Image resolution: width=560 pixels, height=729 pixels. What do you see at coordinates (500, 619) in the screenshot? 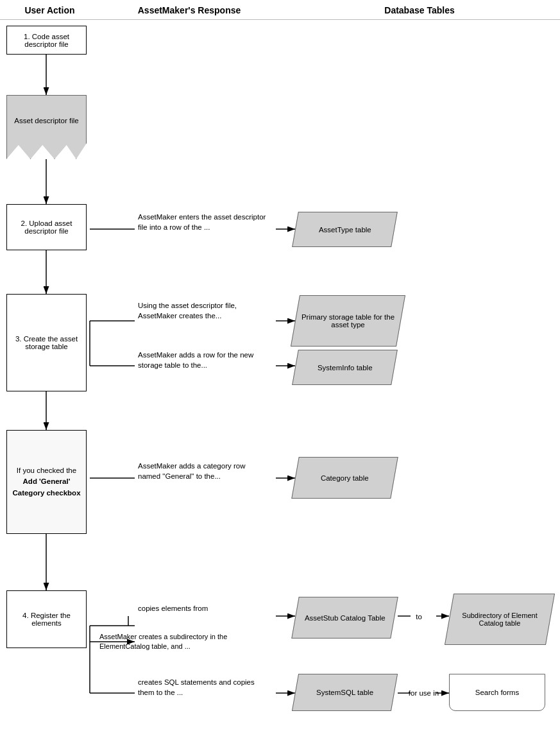
I see `subdir-element-table-box: Subdirectory of Element Catalog table` at bounding box center [500, 619].